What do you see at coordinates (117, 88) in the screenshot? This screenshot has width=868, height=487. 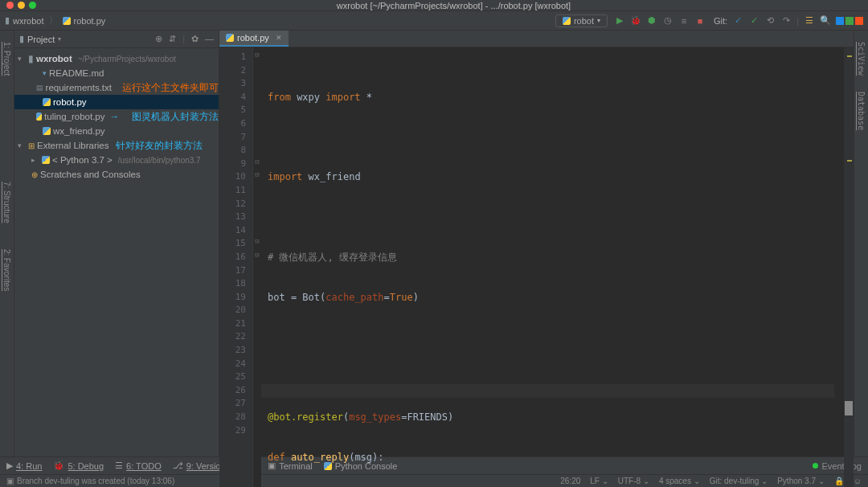 I see `tree-file-requirements: ▤ requirements.txt 运行这个主文件夹即可` at bounding box center [117, 88].